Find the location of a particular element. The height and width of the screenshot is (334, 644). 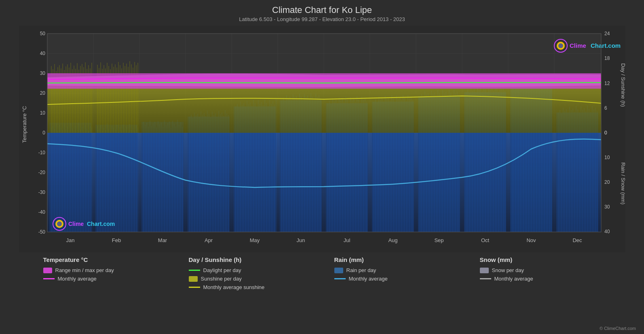

legend-temperature-title: Temperature °C is located at coordinates (116, 260).